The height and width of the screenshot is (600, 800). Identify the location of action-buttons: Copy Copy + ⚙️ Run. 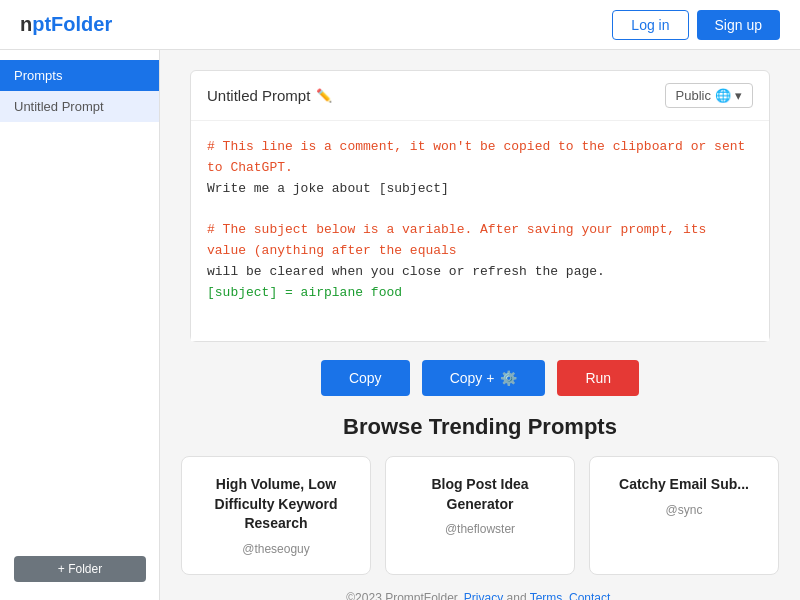
(480, 378).